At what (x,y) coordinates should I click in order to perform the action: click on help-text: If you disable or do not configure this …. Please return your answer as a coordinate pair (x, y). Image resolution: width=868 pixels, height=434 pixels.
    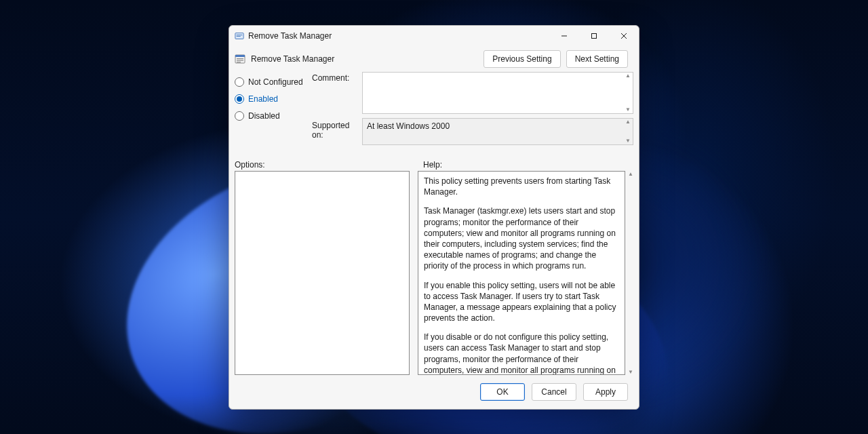
    Looking at the image, I should click on (521, 353).